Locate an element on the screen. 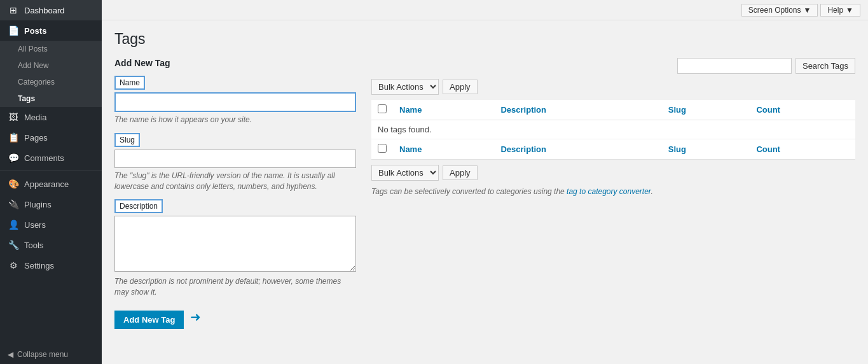 This screenshot has width=868, height=364. bulk-actions-top: Bulk Actions Apply is located at coordinates (613, 87).